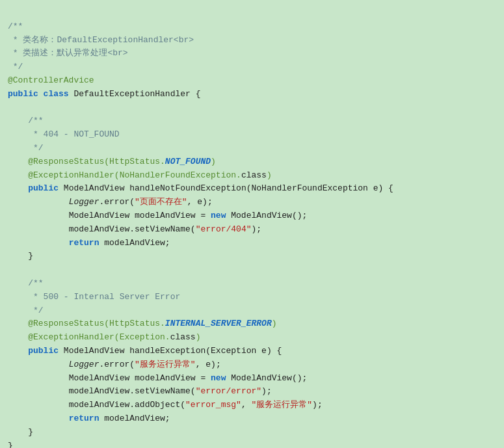  I want to click on logger-500: Logger.error("服务运行异常", e);, so click(134, 364).